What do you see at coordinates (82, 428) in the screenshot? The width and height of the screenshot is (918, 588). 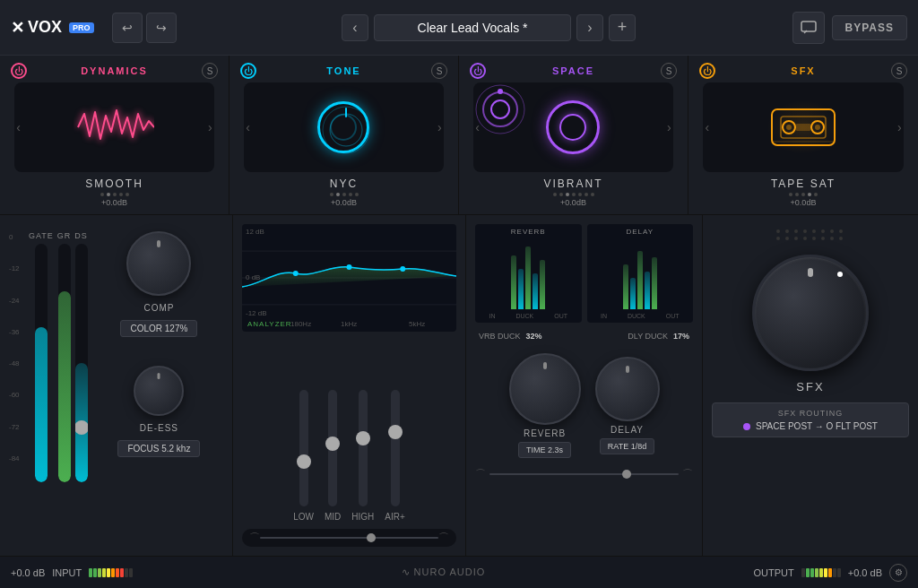 I see `ds-thumb` at bounding box center [82, 428].